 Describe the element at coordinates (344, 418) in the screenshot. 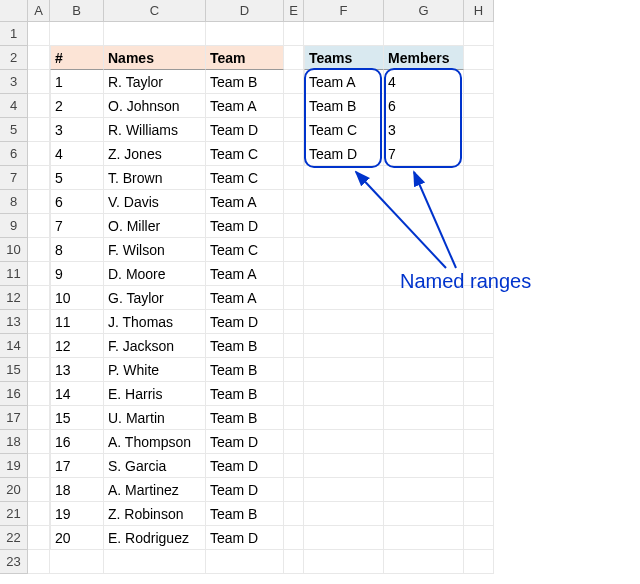

I see `cell-F17` at that location.